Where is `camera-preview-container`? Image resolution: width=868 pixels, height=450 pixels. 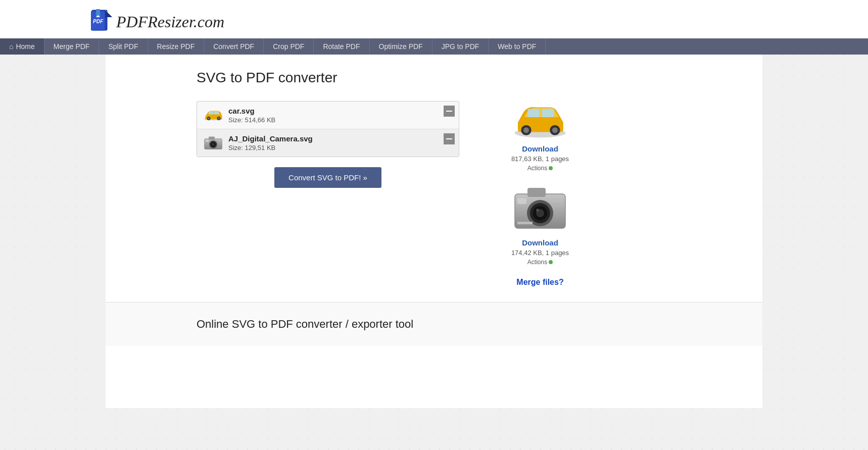
camera-preview-container is located at coordinates (540, 209).